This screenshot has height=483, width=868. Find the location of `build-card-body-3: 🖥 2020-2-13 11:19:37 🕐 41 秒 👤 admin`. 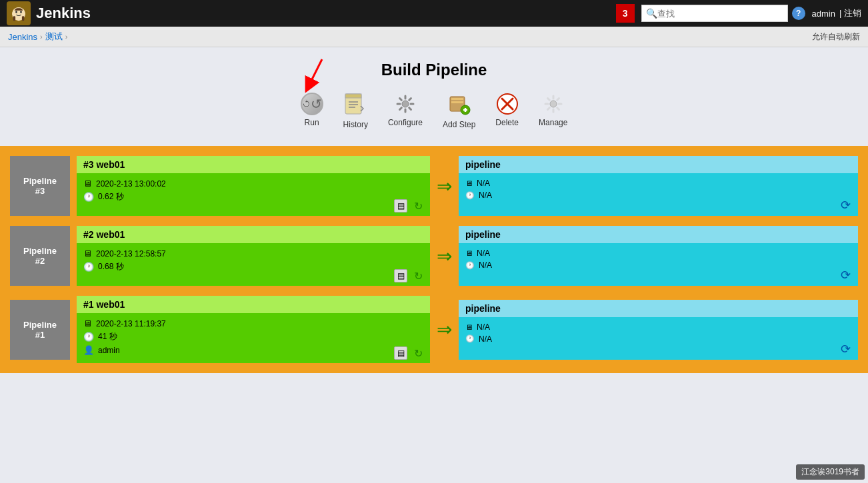

build-card-body-3: 🖥 2020-2-13 11:19:37 🕐 41 秒 👤 admin is located at coordinates (253, 338).